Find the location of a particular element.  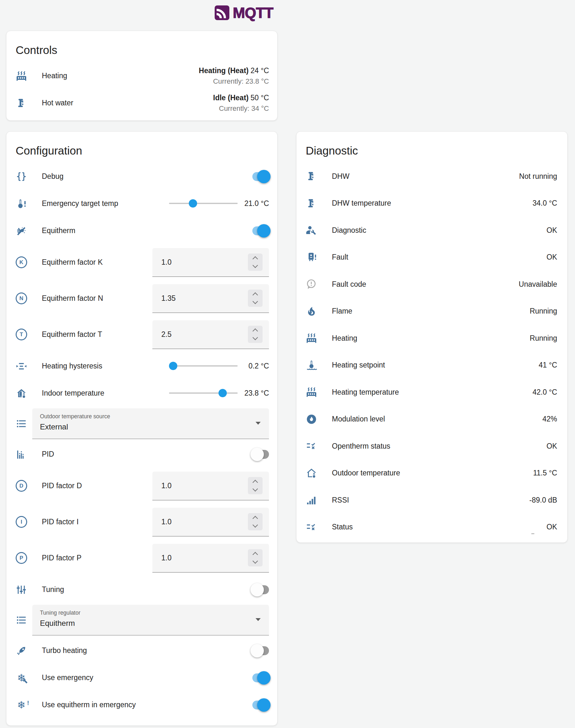

diag-row-flame: Flame Running is located at coordinates (432, 312).